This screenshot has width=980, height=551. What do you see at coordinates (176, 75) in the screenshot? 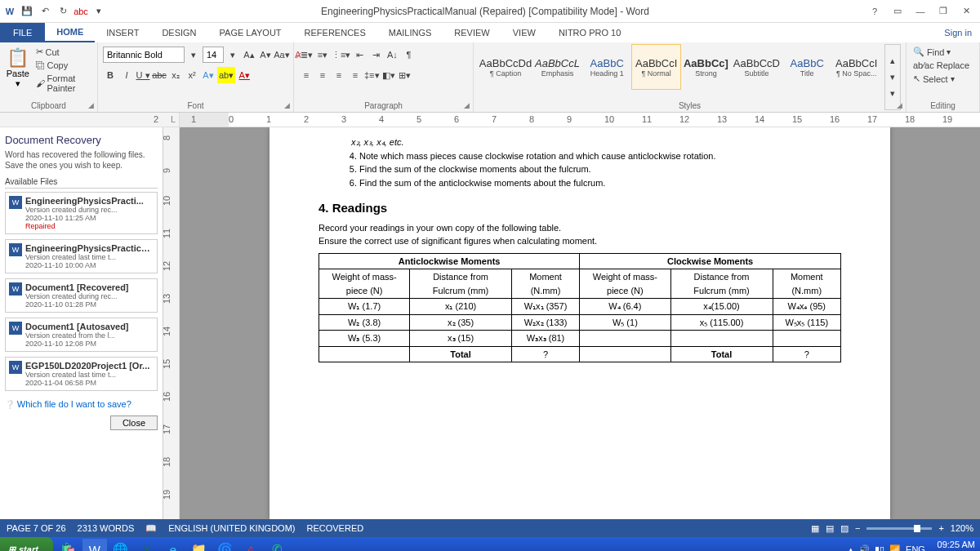
I see `subscript-button: x₂` at bounding box center [176, 75].